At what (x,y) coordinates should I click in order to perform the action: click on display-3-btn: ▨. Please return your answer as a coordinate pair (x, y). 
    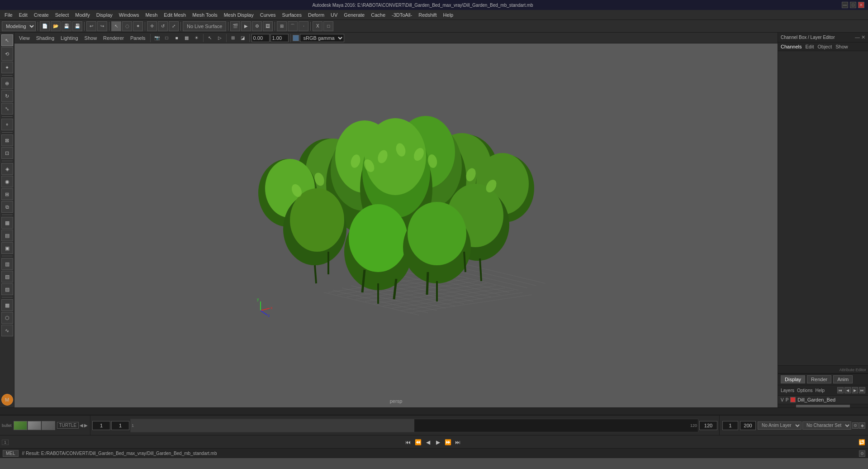
    Looking at the image, I should click on (7, 289).